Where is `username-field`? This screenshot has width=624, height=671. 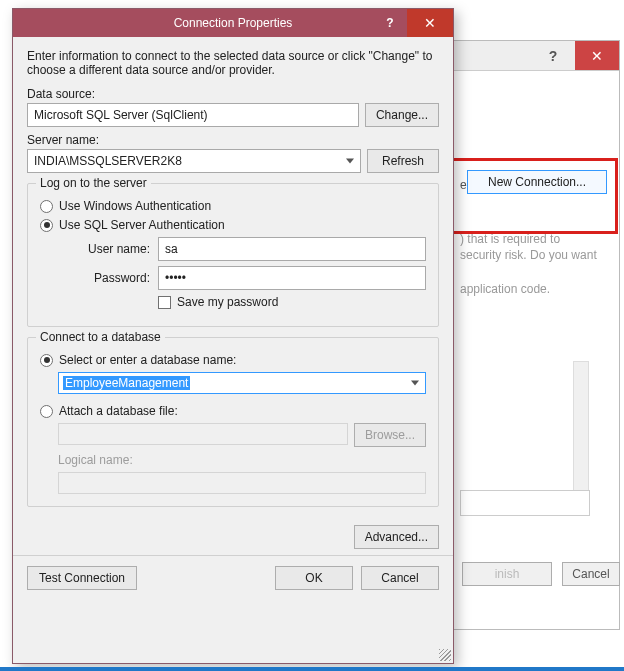
username-field is located at coordinates (292, 249).